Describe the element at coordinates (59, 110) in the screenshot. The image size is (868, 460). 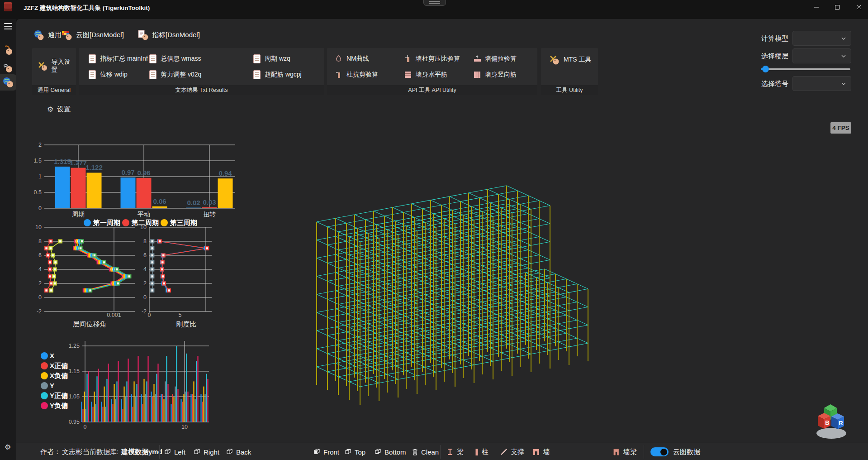
I see `settings-button: ⚙ 设置` at that location.